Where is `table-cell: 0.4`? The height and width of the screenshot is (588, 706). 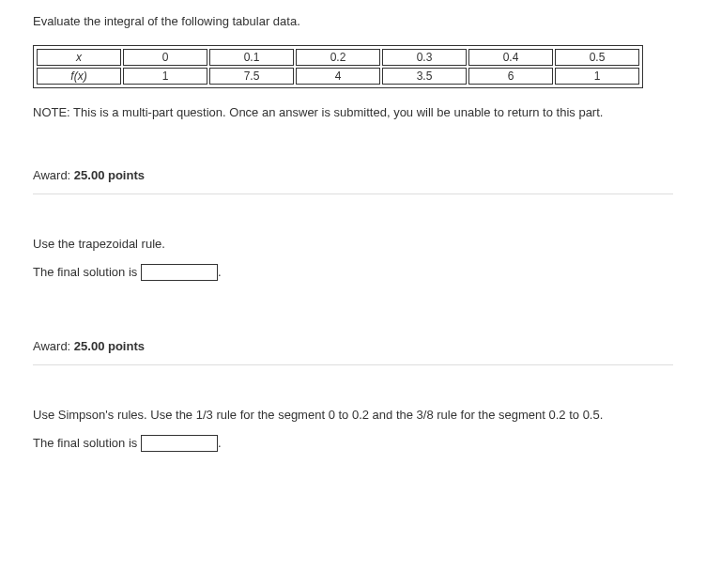 table-cell: 0.4 is located at coordinates (511, 57).